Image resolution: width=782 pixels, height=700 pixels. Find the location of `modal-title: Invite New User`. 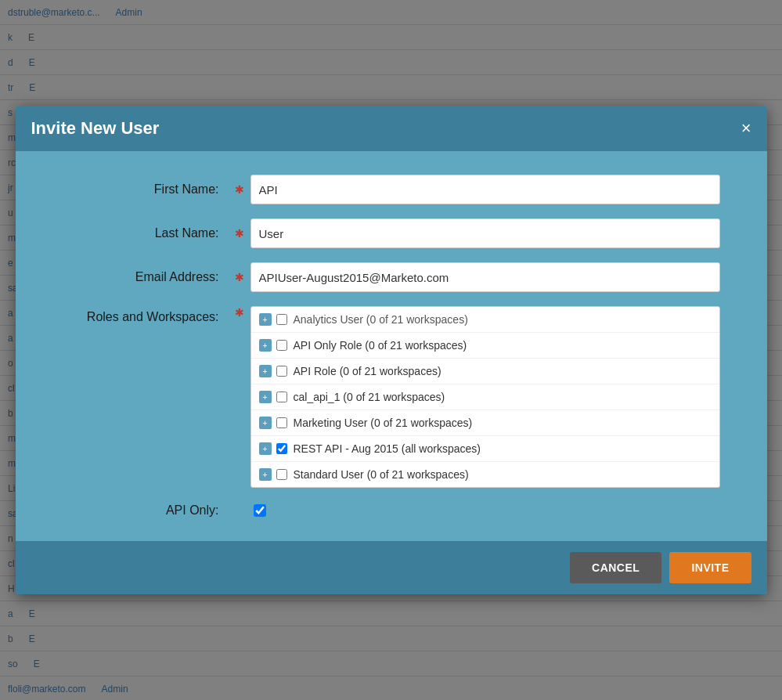

modal-title: Invite New User is located at coordinates (95, 128).